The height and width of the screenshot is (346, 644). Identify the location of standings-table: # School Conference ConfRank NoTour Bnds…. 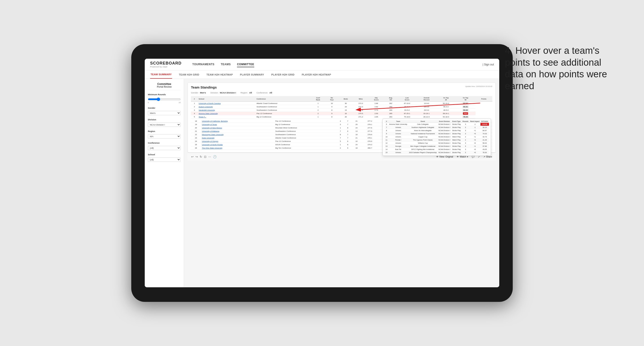
(342, 107).